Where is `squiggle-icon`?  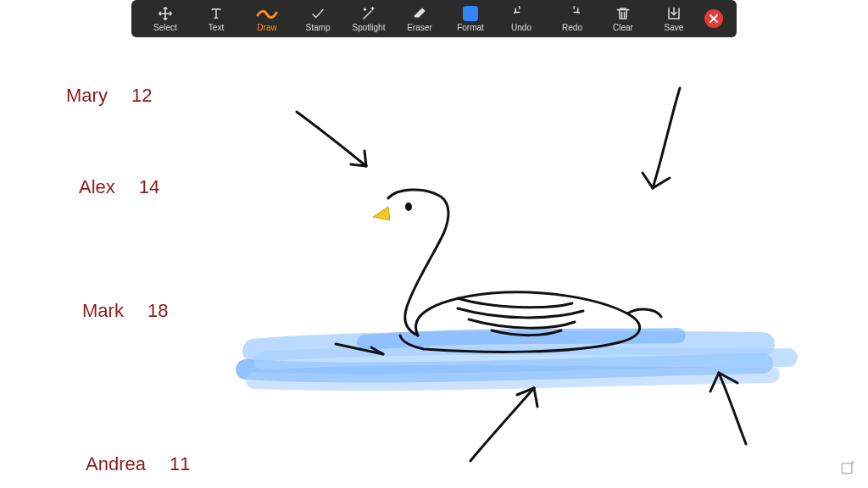 squiggle-icon is located at coordinates (267, 14).